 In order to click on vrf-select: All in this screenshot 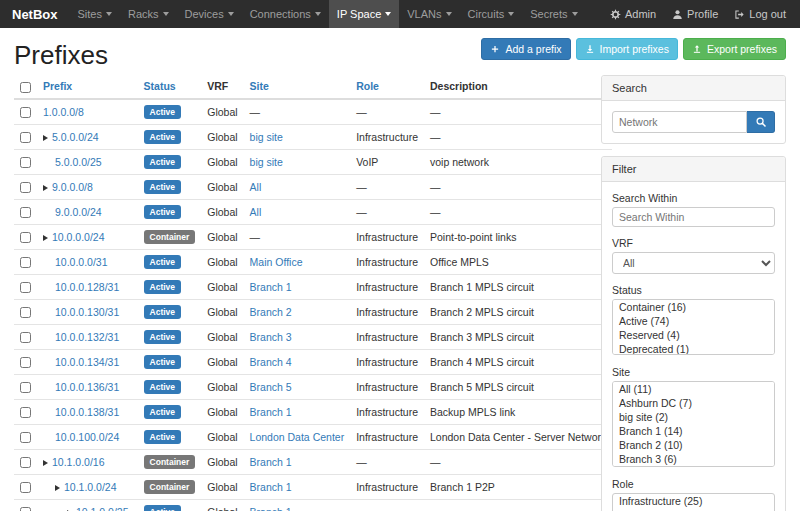, I will do `click(694, 263)`.